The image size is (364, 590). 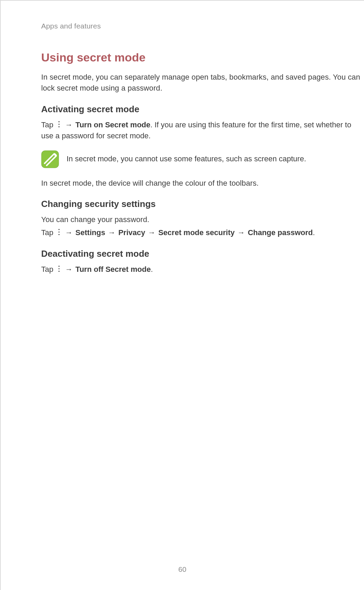 What do you see at coordinates (196, 233) in the screenshot?
I see `menu-label-secret-mode-security: Secret mode security` at bounding box center [196, 233].